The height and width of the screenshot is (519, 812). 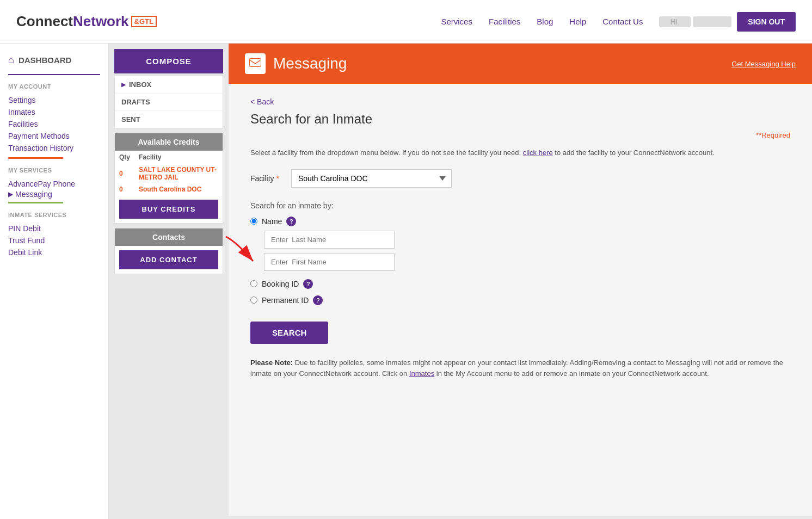 I want to click on compose-button: COMPOSE, so click(x=169, y=61).